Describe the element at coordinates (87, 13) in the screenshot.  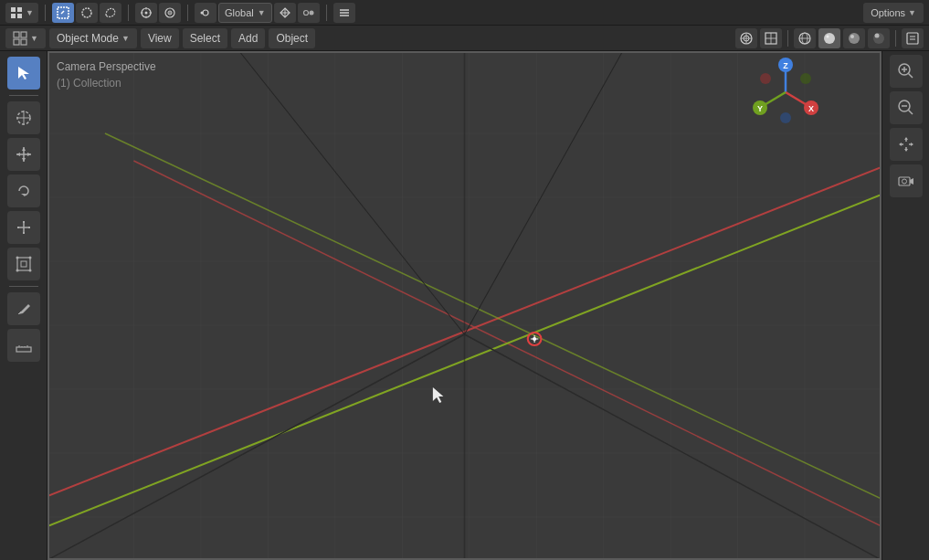
I see `select-mode-circle` at that location.